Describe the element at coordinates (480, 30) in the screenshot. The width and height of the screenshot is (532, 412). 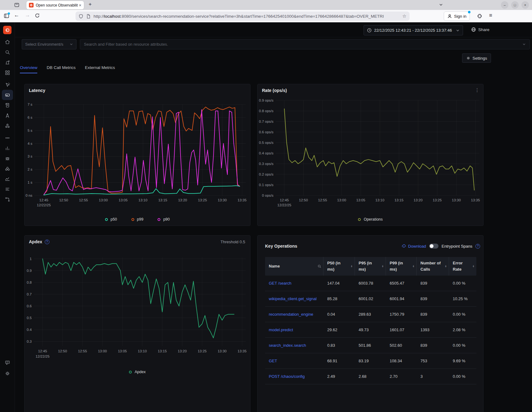
I see `share-button: Share` at that location.